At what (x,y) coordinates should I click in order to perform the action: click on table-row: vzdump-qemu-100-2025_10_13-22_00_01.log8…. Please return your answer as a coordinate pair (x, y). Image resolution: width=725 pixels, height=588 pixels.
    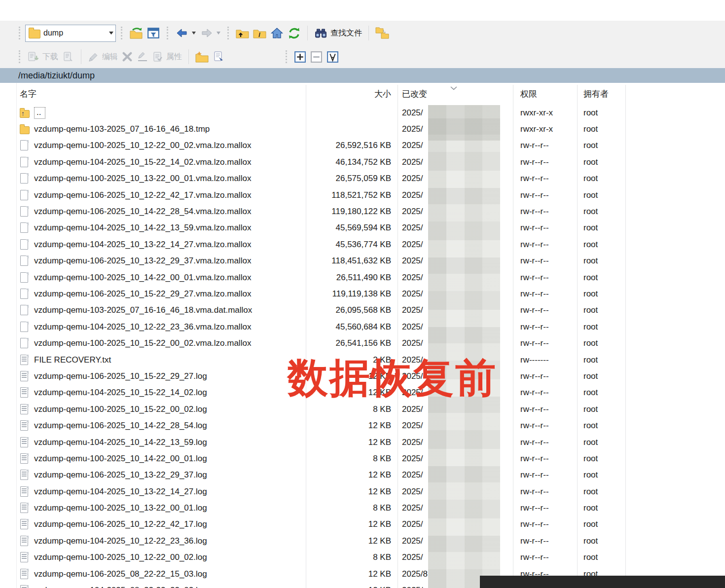
    Looking at the image, I should click on (371, 508).